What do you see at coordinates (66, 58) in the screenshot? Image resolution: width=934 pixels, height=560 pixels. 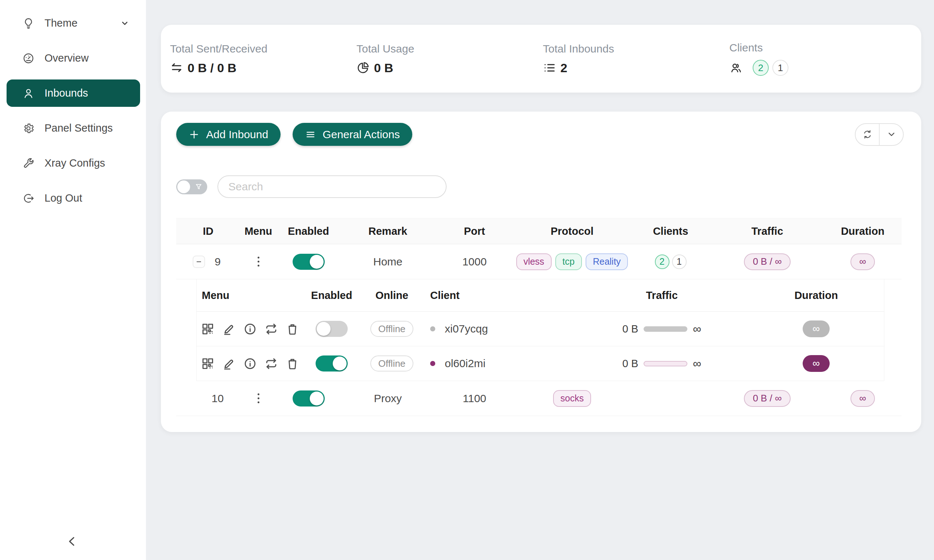 I see `sidebar-item-label: Overview` at bounding box center [66, 58].